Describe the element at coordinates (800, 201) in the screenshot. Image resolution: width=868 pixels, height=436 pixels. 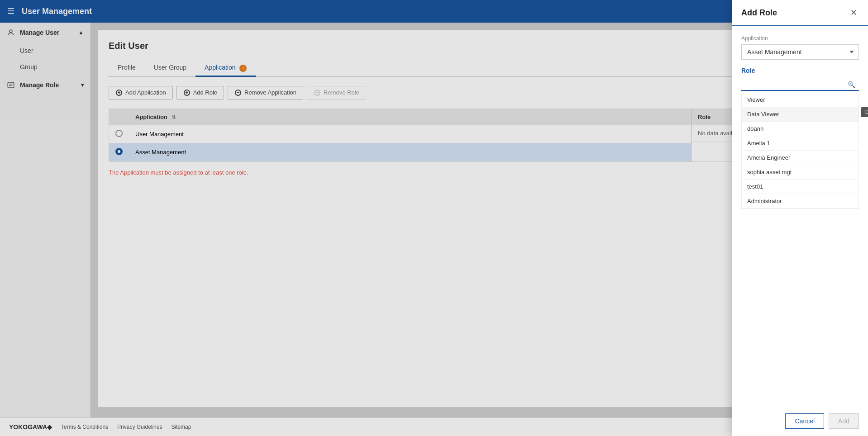
I see `role-item-administrator: Administrator` at that location.